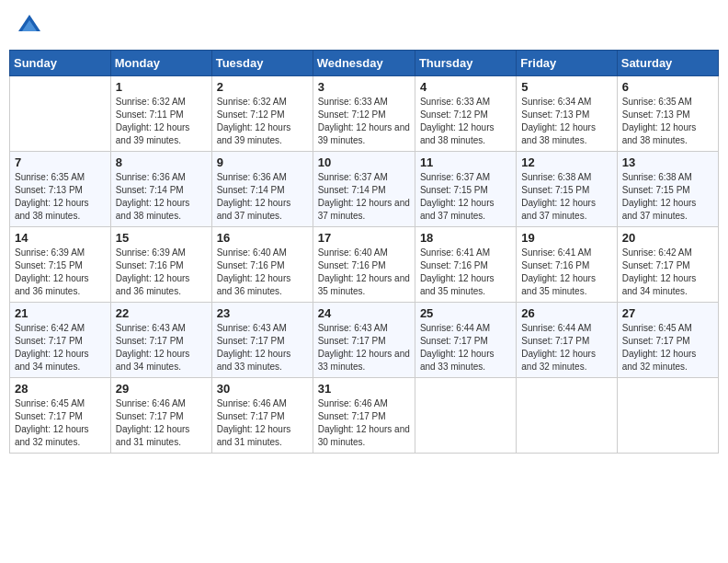 This screenshot has width=728, height=563. Describe the element at coordinates (566, 265) in the screenshot. I see `calendar-cell: 19Sunrise: 6:41 AMSunset: 7:16 PMDayligh…` at that location.